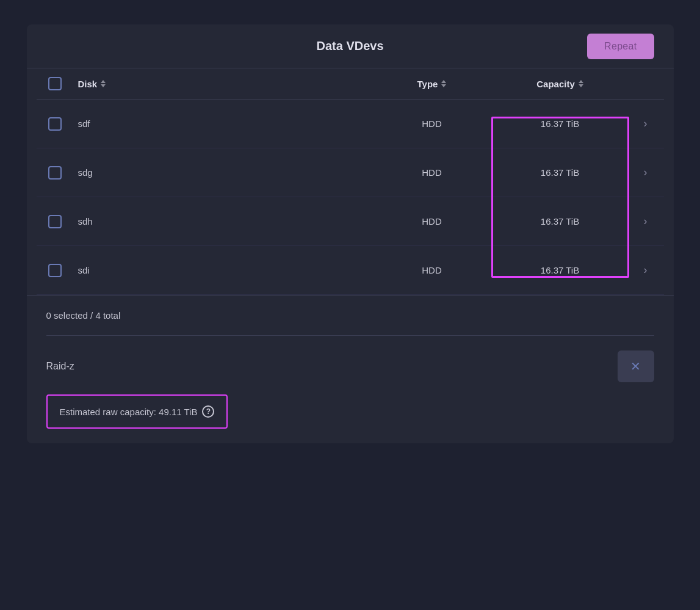  Describe the element at coordinates (432, 221) in the screenshot. I see `disk-type-2: HDD` at that location.